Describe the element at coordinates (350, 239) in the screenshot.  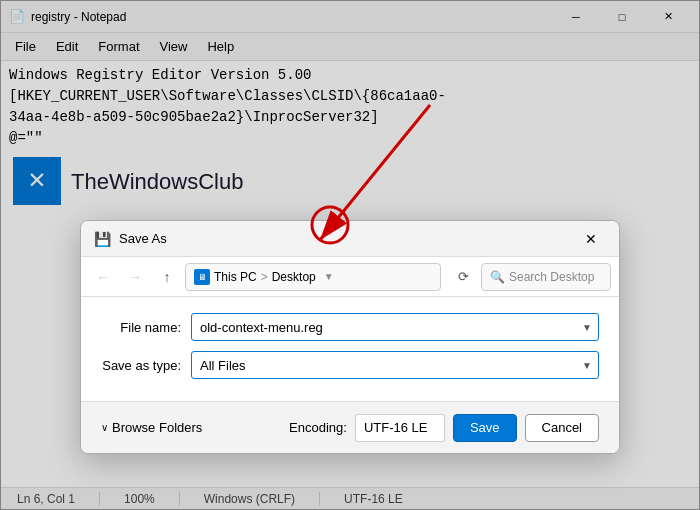
I see `dialog-title-bar: 💾 Save As ✕` at that location.